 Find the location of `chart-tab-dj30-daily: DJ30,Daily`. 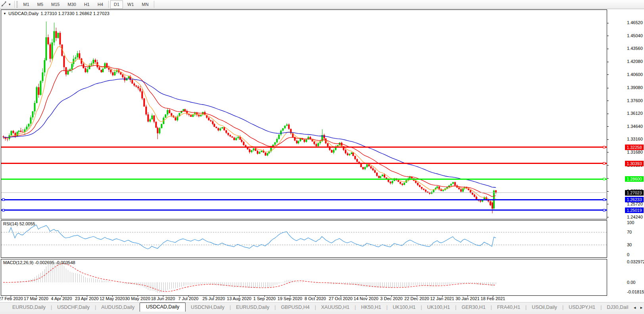

chart-tab-dj30-daily: DJ30,Daily is located at coordinates (615, 307).